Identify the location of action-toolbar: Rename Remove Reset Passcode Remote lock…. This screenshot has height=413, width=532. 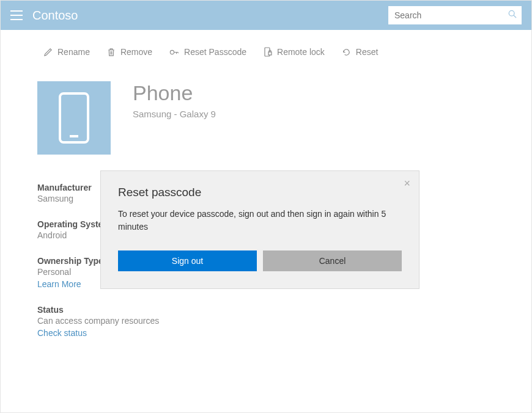
(266, 46).